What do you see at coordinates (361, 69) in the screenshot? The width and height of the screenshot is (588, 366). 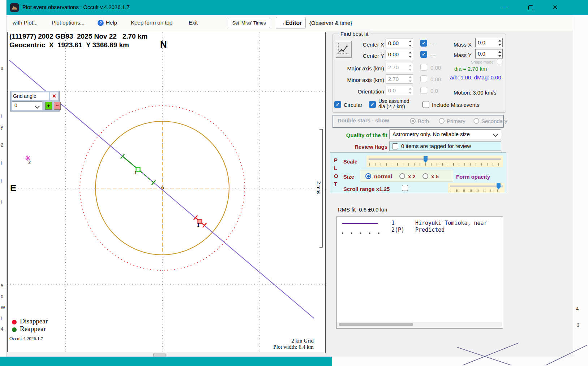 I see `major-axis-label: Major axis (km)` at bounding box center [361, 69].